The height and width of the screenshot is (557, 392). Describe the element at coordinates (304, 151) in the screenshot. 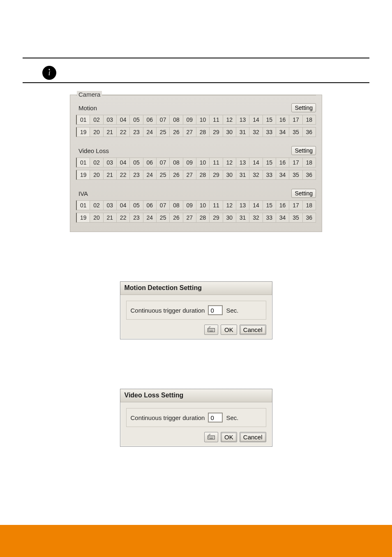

I see `setting-button-video-loss: Setting` at that location.